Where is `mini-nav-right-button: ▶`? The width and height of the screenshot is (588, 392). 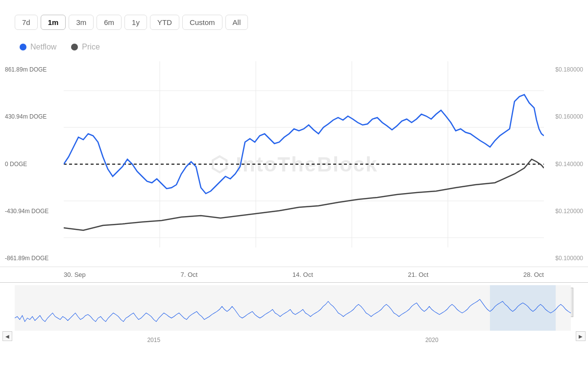
mini-nav-right-button: ▶ is located at coordinates (581, 336).